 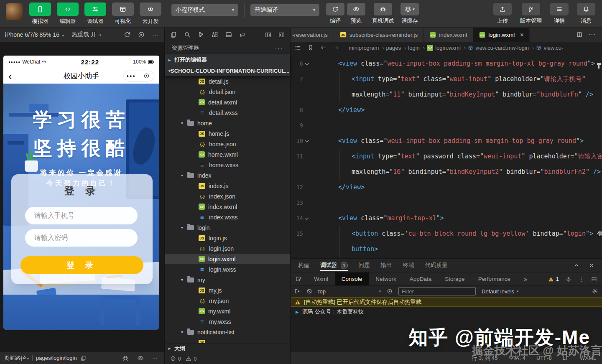 What do you see at coordinates (285, 10) in the screenshot?
I see `compile-mode-select: 普通编译 ▾` at bounding box center [285, 10].